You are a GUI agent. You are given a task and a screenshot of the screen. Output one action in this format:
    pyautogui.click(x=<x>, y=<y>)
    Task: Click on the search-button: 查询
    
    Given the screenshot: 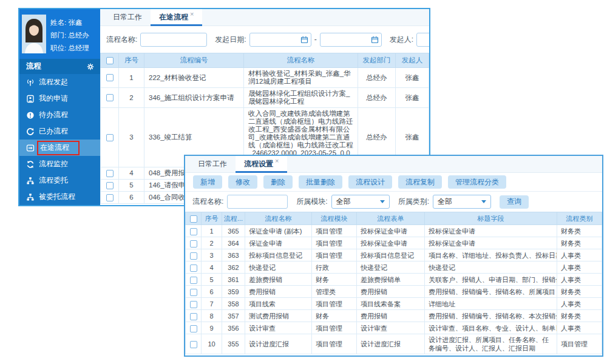 What is the action you would take?
    pyautogui.click(x=514, y=202)
    